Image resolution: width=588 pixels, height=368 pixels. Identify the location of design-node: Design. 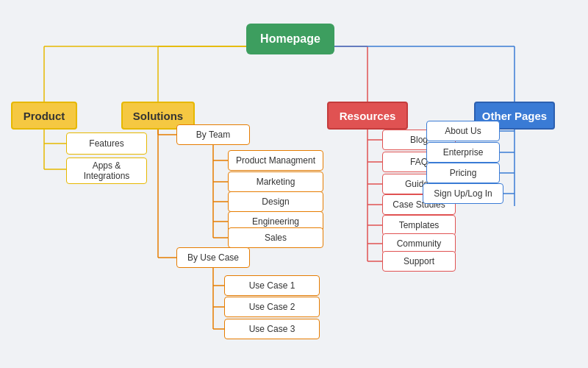
(276, 202).